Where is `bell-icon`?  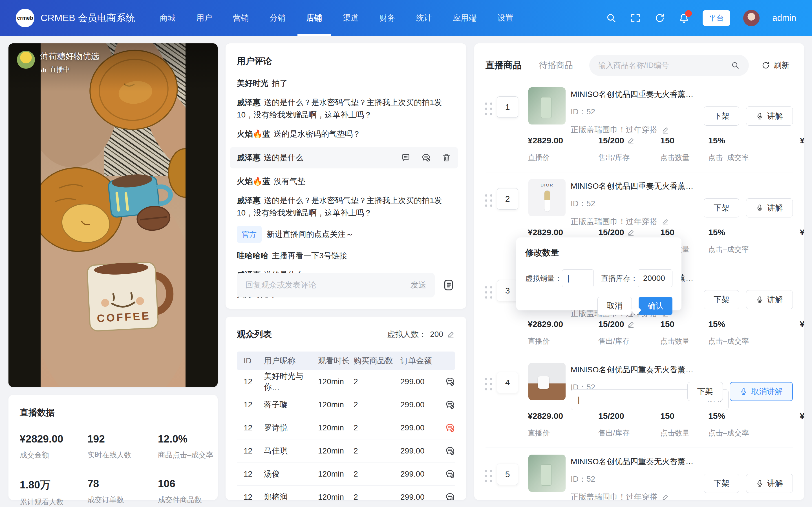 bell-icon is located at coordinates (684, 18).